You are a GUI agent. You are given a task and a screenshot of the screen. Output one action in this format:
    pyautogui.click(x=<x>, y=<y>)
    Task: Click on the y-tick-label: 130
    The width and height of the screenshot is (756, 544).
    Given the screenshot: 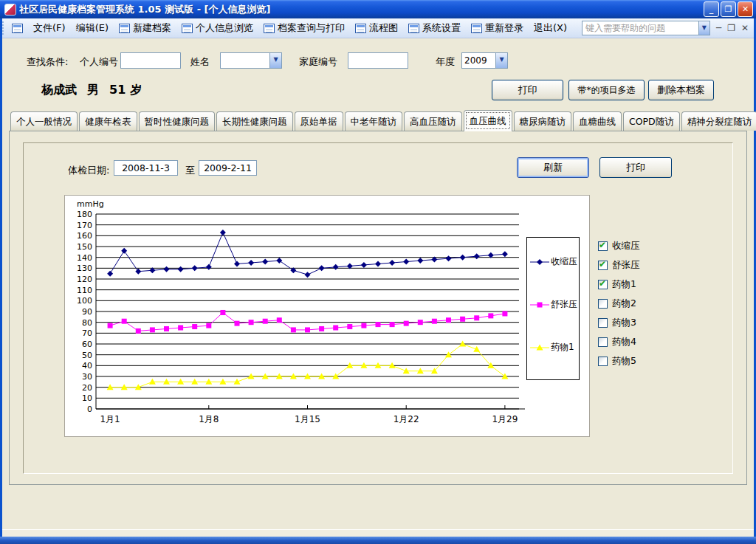 What is the action you would take?
    pyautogui.click(x=84, y=269)
    